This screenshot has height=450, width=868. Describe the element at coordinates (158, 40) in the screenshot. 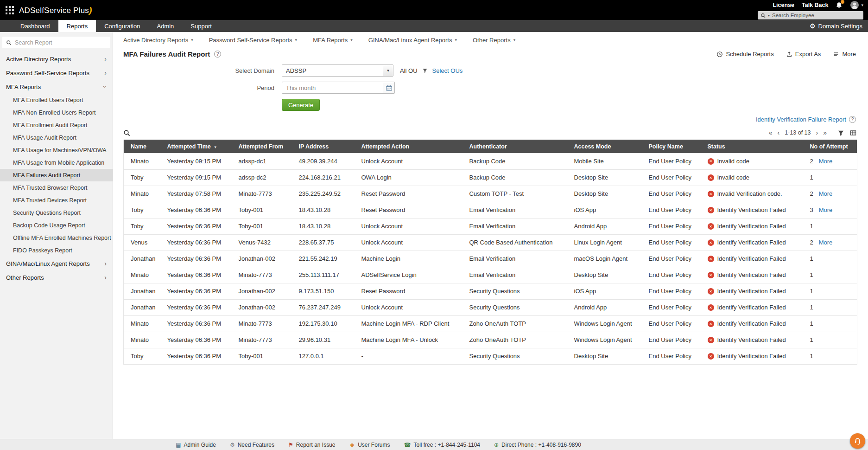

I see `report-menu-active-directory-reports: Active Directory Reports▾` at that location.